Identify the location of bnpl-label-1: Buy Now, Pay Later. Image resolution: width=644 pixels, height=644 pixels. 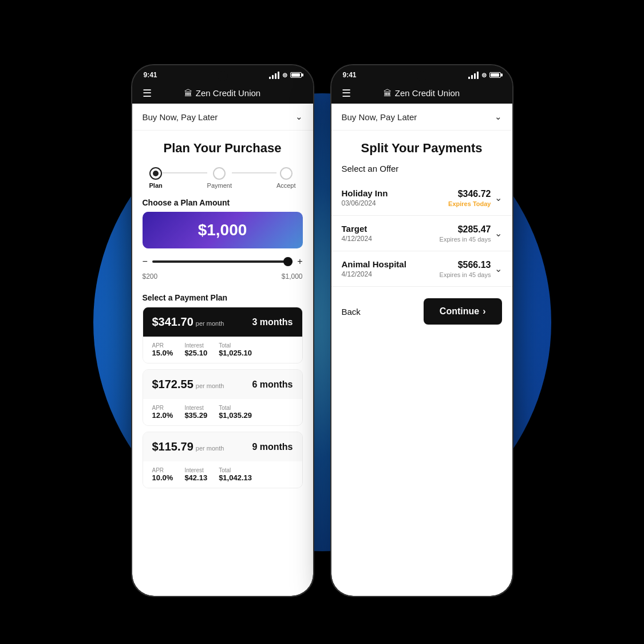
(180, 117).